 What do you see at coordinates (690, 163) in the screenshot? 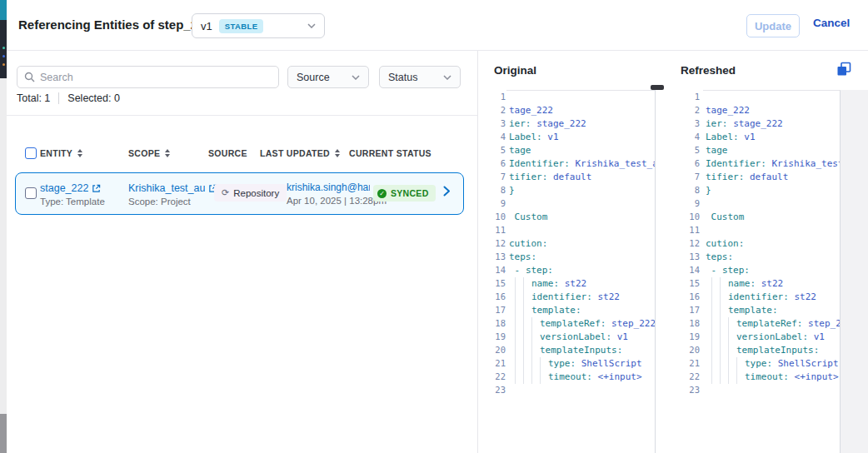
I see `line-number: 6` at bounding box center [690, 163].